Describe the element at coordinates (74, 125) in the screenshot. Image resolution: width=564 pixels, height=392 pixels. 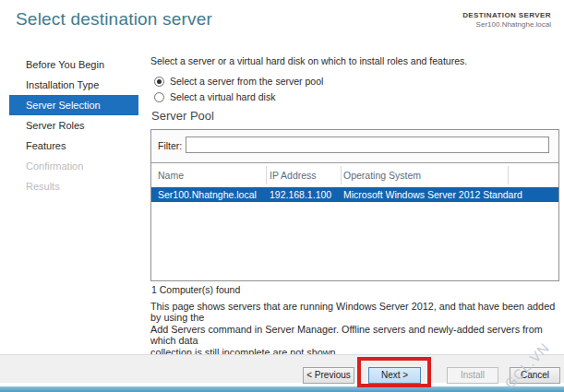
I see `sidebar-item-server-roles: Server Roles` at that location.